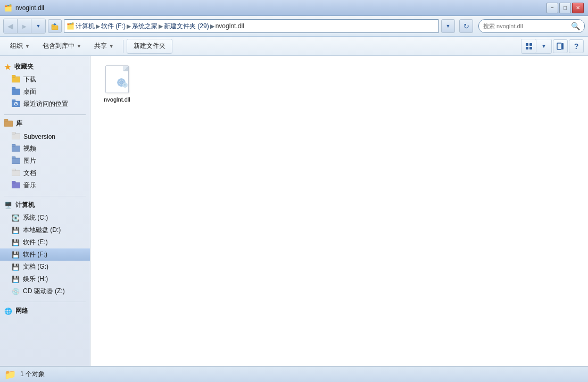 The height and width of the screenshot is (382, 588). I want to click on view-dropdown-button: ▼, so click(544, 46).